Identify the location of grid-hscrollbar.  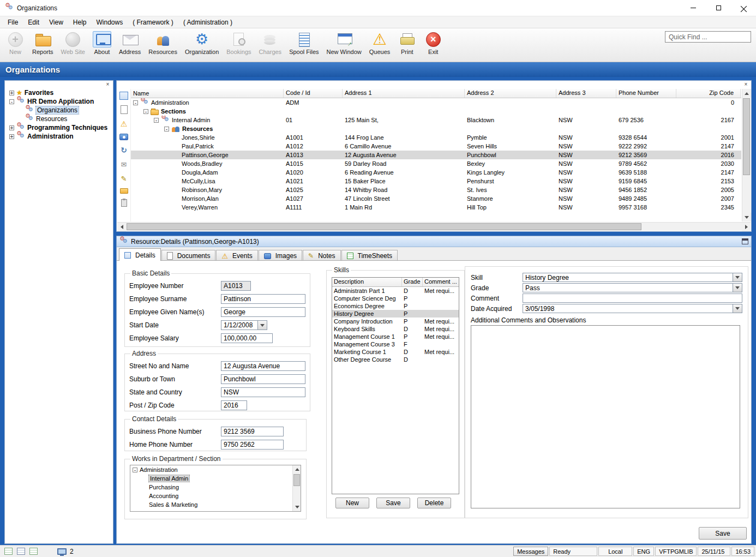
(434, 226).